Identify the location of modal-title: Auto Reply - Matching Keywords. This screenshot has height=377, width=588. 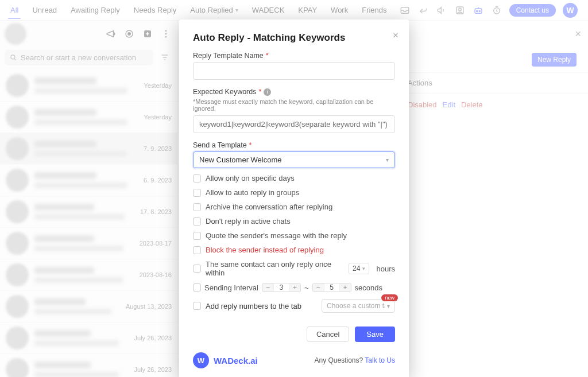
(294, 38).